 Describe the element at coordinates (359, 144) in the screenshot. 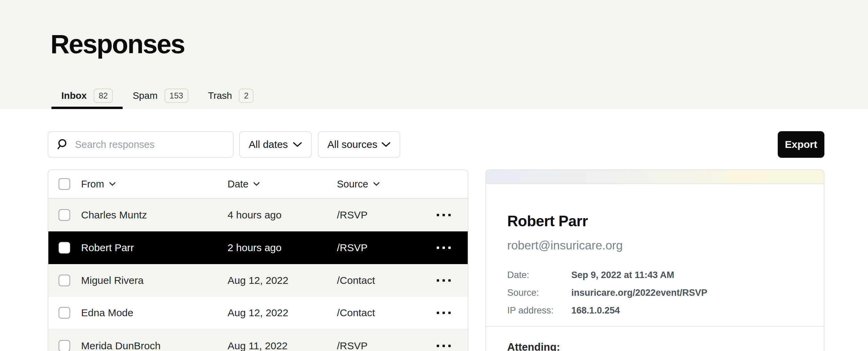

I see `source-filter-dropdown: All sources` at that location.